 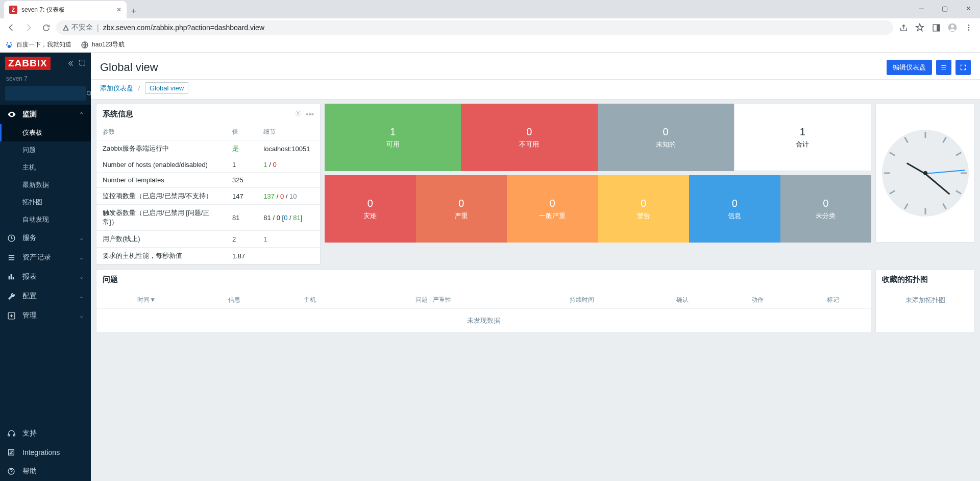 I want to click on problems-col: 持续时间, so click(x=582, y=300).